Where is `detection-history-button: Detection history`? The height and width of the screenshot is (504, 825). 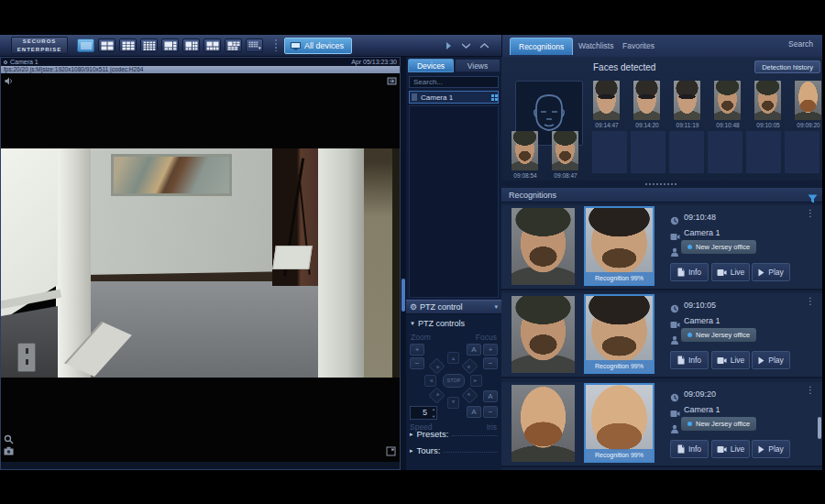
detection-history-button: Detection history is located at coordinates (787, 67).